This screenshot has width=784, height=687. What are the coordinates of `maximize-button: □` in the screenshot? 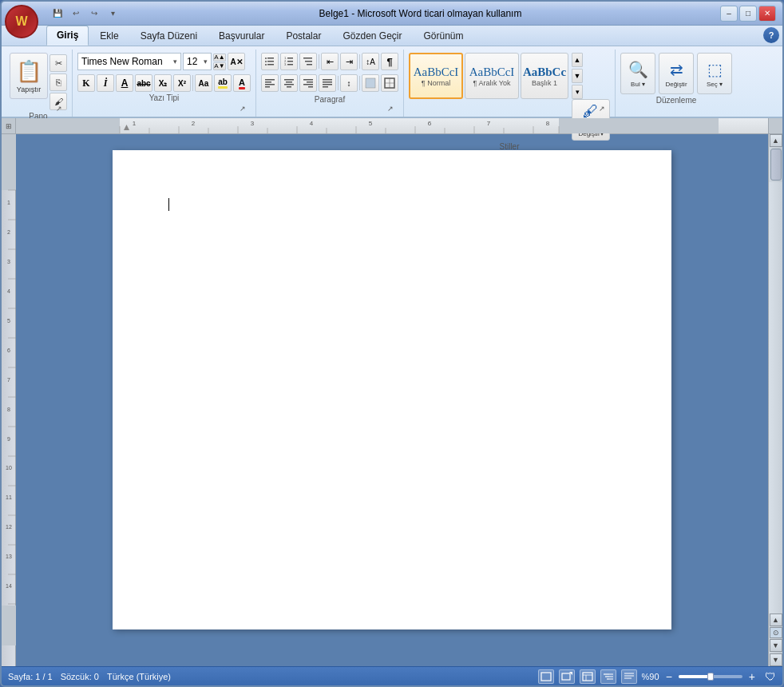 It's located at (748, 14).